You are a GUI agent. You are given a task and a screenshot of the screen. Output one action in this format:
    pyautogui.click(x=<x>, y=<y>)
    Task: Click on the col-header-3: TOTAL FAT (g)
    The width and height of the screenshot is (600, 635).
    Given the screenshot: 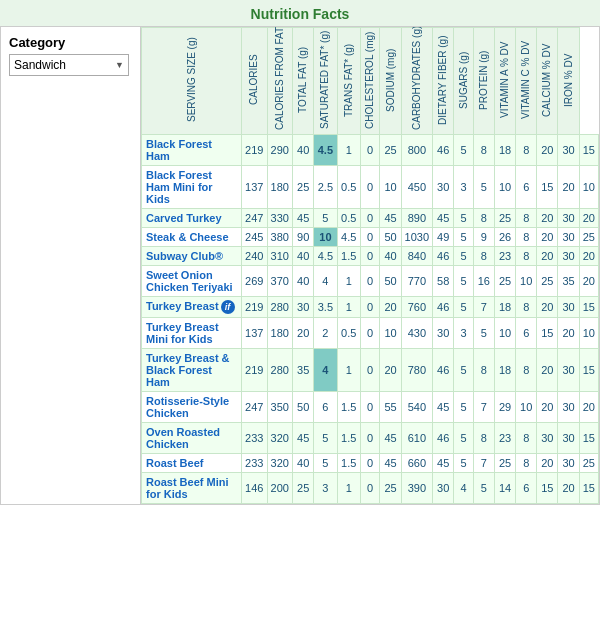 What is the action you would take?
    pyautogui.click(x=304, y=82)
    